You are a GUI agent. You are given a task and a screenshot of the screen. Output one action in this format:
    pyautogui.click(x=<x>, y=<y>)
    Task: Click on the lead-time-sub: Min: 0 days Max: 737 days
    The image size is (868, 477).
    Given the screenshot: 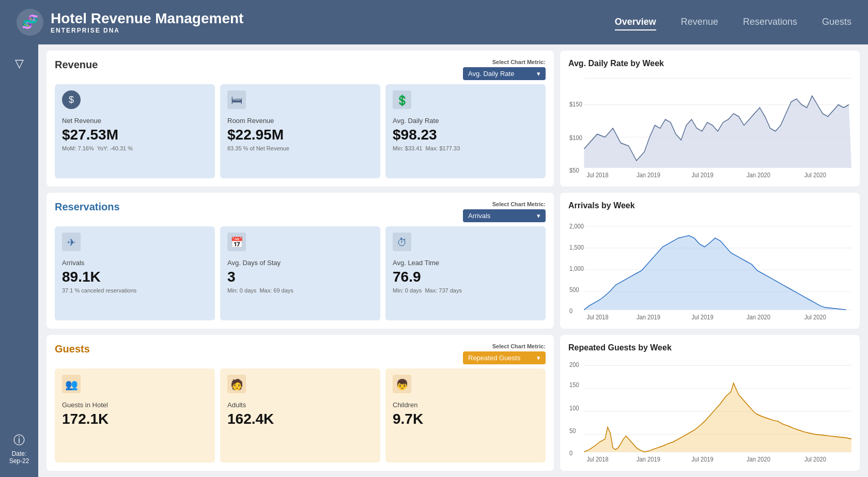 What is the action you would take?
    pyautogui.click(x=466, y=290)
    